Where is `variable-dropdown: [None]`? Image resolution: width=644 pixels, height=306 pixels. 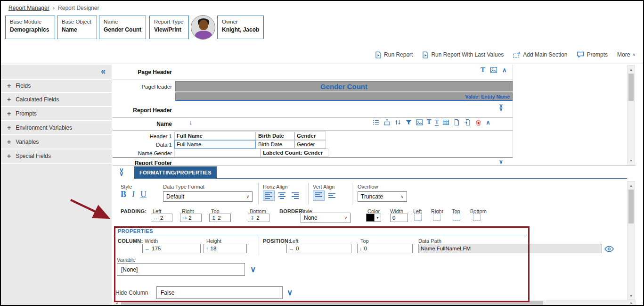 variable-dropdown: [None] is located at coordinates (181, 270).